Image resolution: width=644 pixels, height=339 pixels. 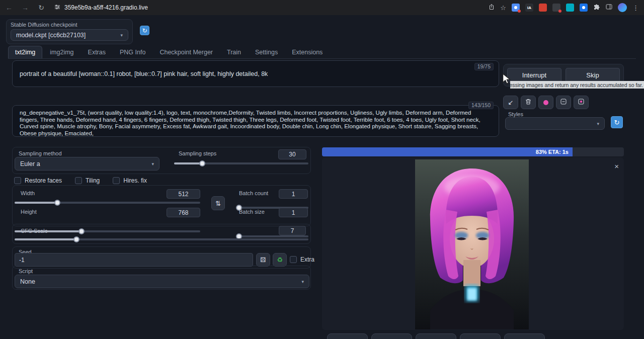 What do you see at coordinates (41, 8) in the screenshot?
I see `reload-icon: ↻` at bounding box center [41, 8].